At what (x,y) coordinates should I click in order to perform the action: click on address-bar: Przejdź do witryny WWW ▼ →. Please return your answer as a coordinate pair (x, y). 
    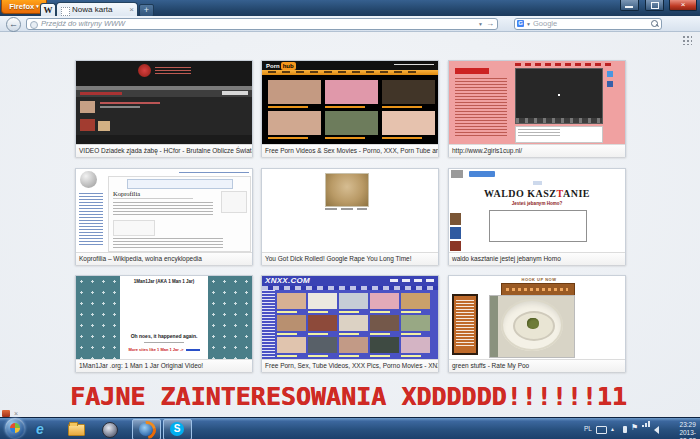
    Looking at the image, I should click on (262, 24).